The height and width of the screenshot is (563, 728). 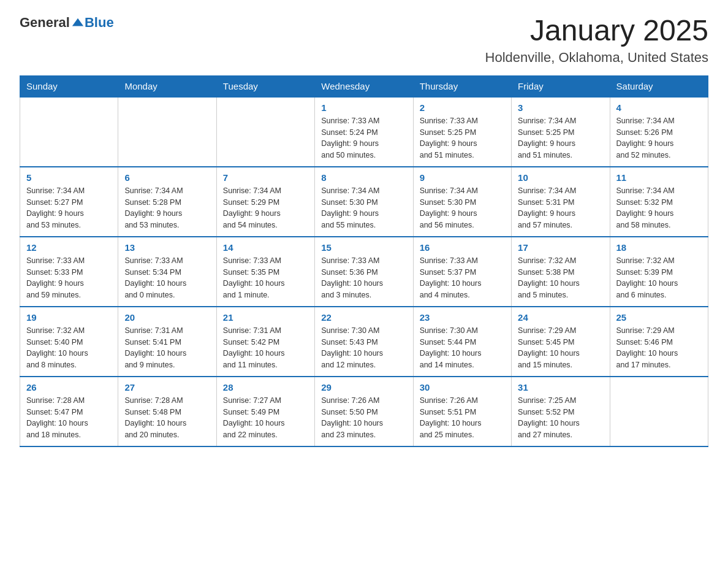 What do you see at coordinates (167, 209) in the screenshot?
I see `day-info: Sunrise: 7:34 AM Sunset: 5:28 PM Dayligh…` at bounding box center [167, 209].